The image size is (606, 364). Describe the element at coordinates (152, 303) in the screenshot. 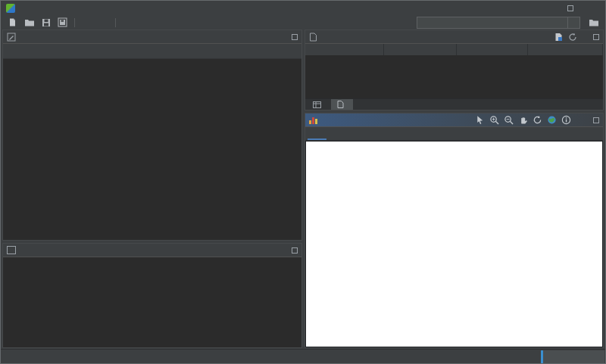

I see `console-output` at that location.